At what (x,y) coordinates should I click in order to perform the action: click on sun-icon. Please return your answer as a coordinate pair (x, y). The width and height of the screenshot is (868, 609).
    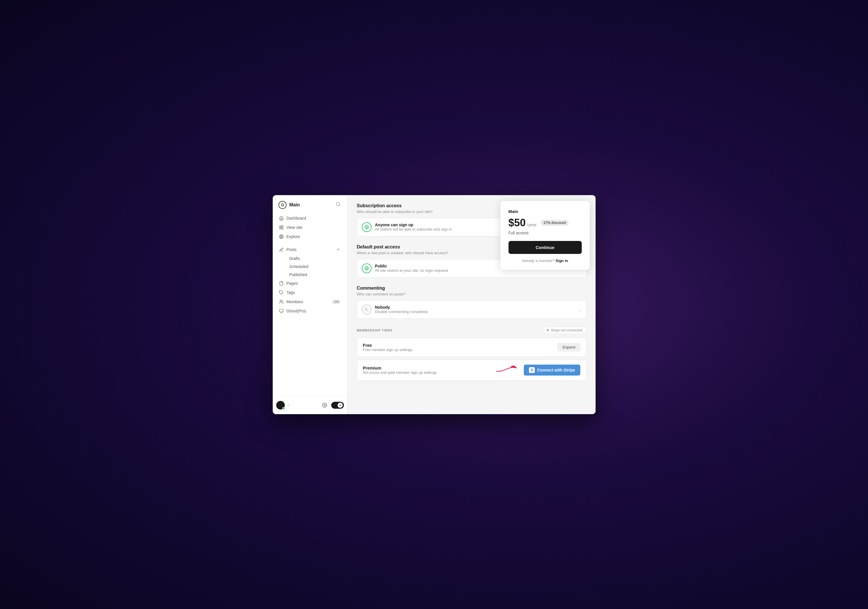
    Looking at the image, I should click on (340, 405).